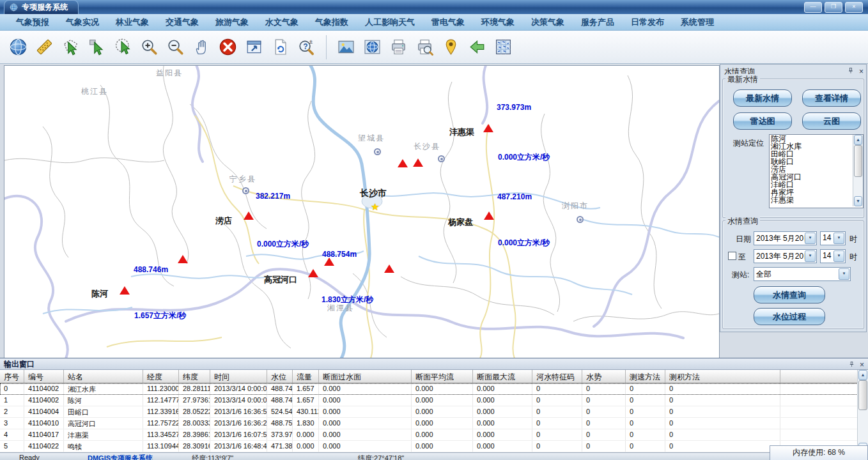 The height and width of the screenshot is (460, 868). What do you see at coordinates (429, 401) in the screenshot?
I see `table-row: 141104002陈河112.14777827.9736112013/3/14 …` at bounding box center [429, 401].